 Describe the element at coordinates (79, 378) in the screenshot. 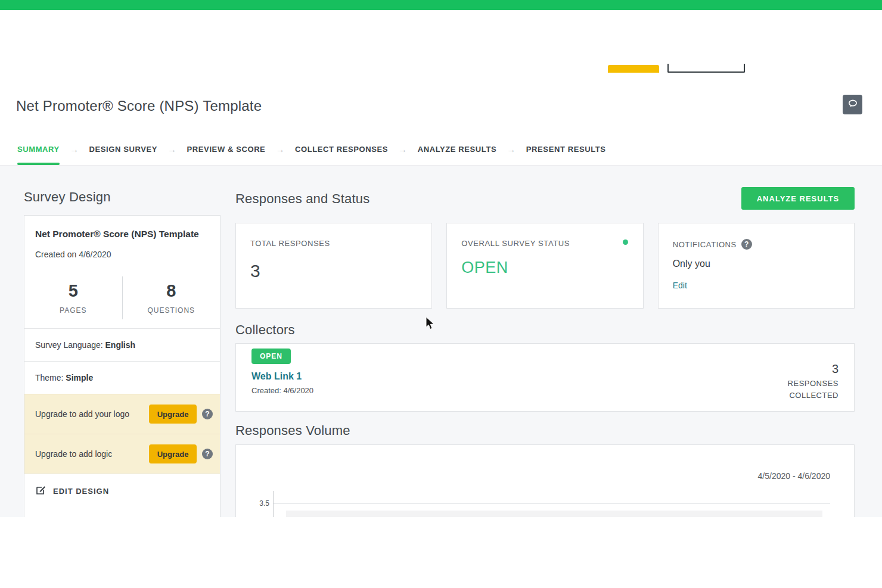

I see `theme-value: Simple` at that location.